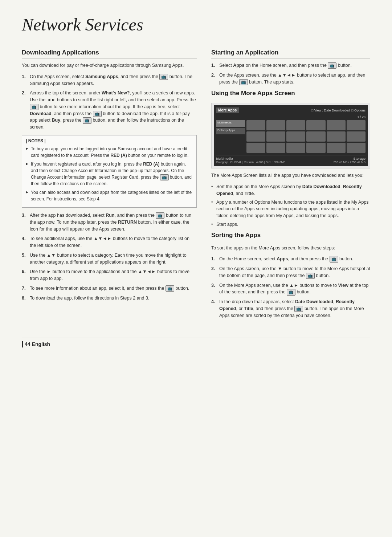  What do you see at coordinates (286, 259) in the screenshot?
I see `sorting-step-1-text: On the Home screen, select Apps, and the…` at bounding box center [286, 259].